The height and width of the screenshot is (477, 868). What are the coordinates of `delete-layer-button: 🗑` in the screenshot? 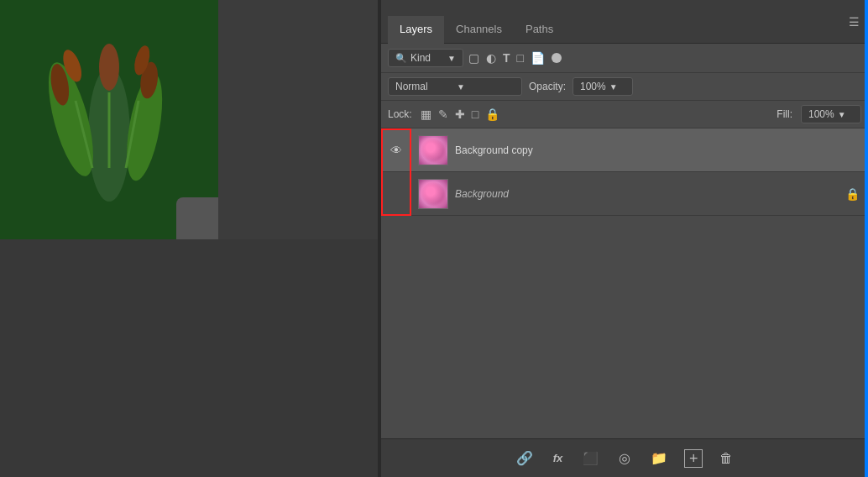 It's located at (726, 459).